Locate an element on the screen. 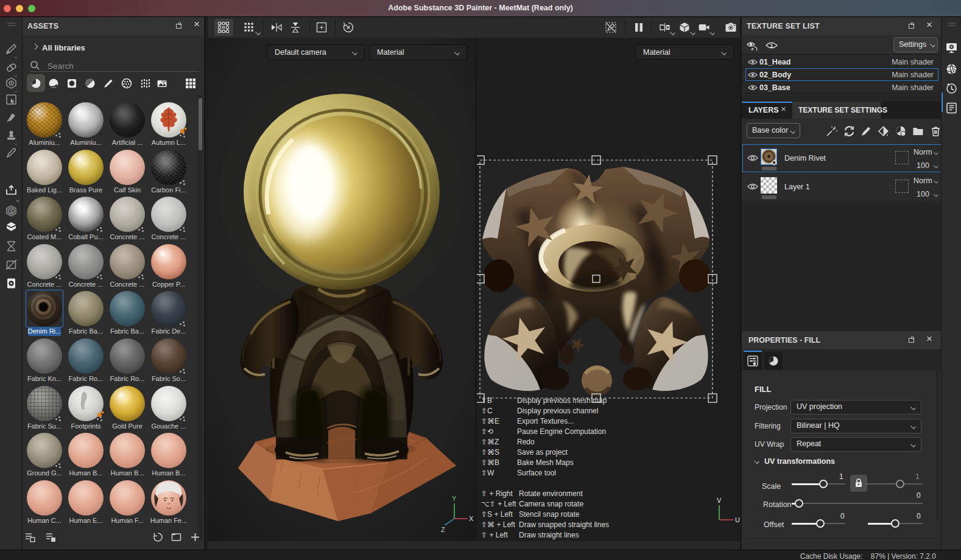 The width and height of the screenshot is (961, 560). svg-text: Z is located at coordinates (443, 530).